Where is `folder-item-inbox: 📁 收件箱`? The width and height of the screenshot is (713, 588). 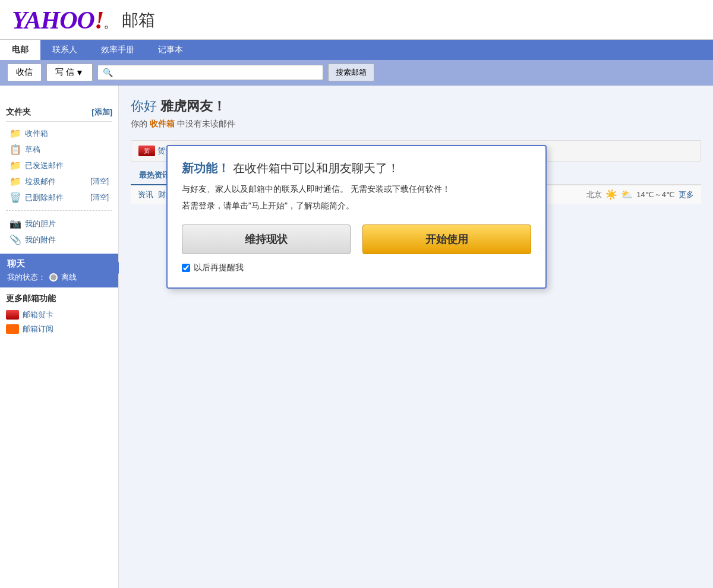 folder-item-inbox: 📁 收件箱 is located at coordinates (59, 133).